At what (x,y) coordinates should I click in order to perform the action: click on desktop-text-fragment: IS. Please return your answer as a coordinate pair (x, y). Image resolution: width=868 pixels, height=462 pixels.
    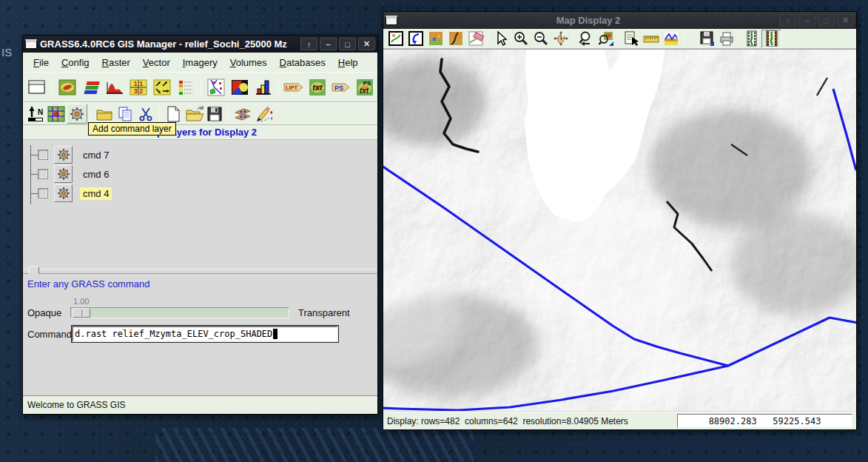
    Looking at the image, I should click on (7, 52).